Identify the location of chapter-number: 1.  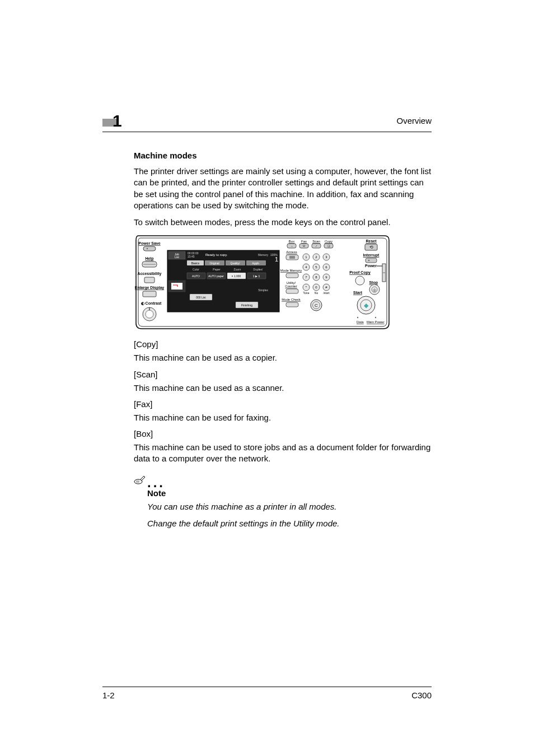
(118, 121).